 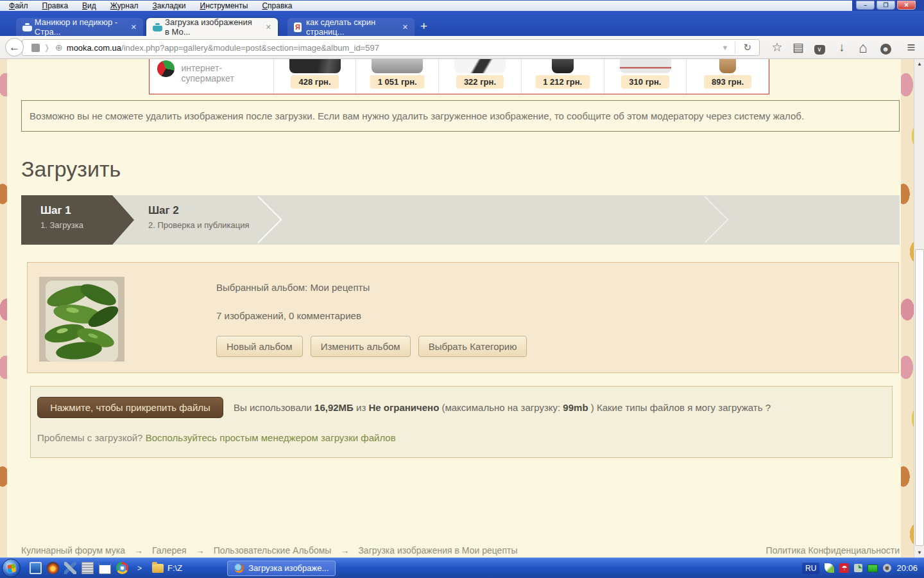 I want to click on browser-menubar: Файл Правка Вид Журнал Закладки Инструме…, so click(x=462, y=5).